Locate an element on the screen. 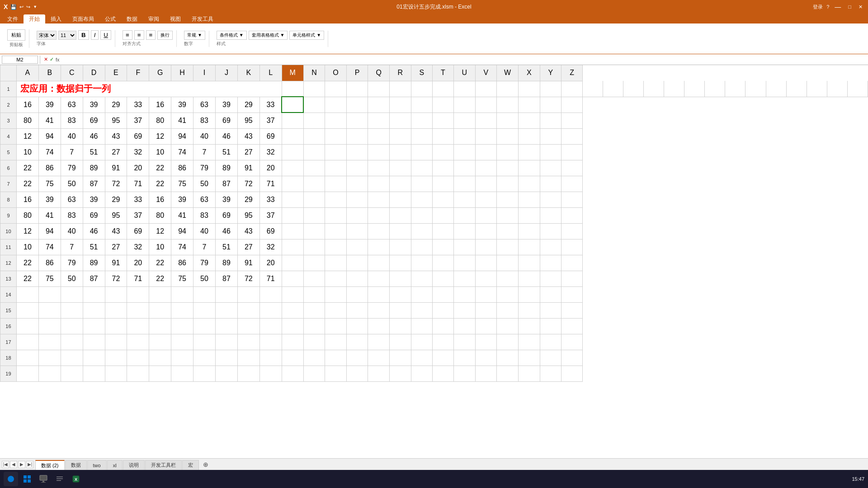 The height and width of the screenshot is (488, 868). col-header-U: U is located at coordinates (465, 73).